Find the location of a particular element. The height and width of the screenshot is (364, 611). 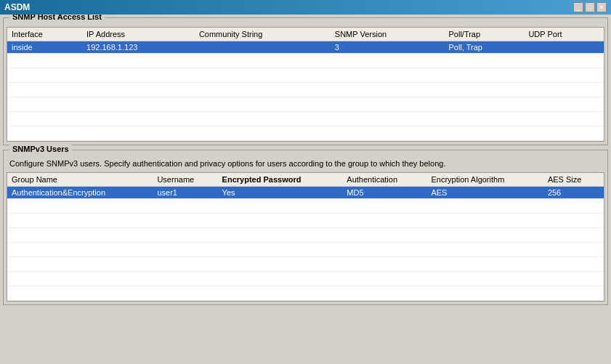

col-poll-trap: Poll/Trap is located at coordinates (484, 35).